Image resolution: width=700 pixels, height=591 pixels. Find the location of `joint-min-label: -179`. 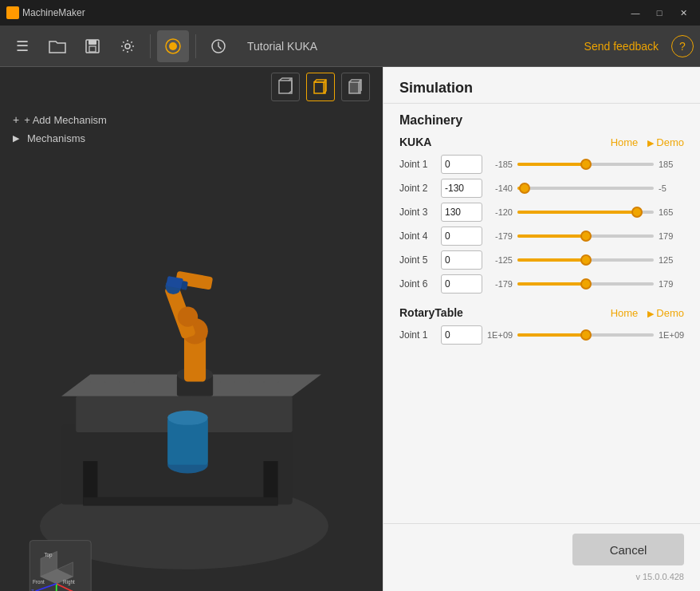

joint-min-label: -179 is located at coordinates (500, 284).